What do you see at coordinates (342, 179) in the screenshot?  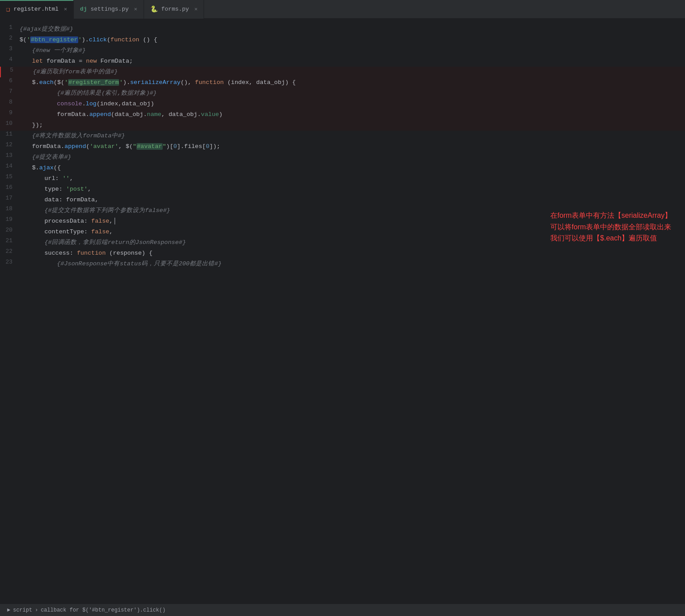 I see `code-line: 15 url: '',` at bounding box center [342, 179].